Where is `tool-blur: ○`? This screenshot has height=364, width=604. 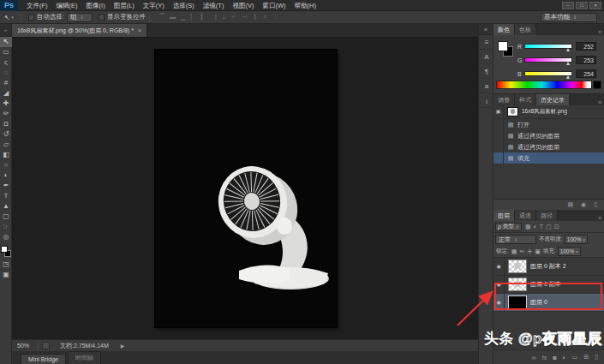
tool-blur: ○ is located at coordinates (6, 165).